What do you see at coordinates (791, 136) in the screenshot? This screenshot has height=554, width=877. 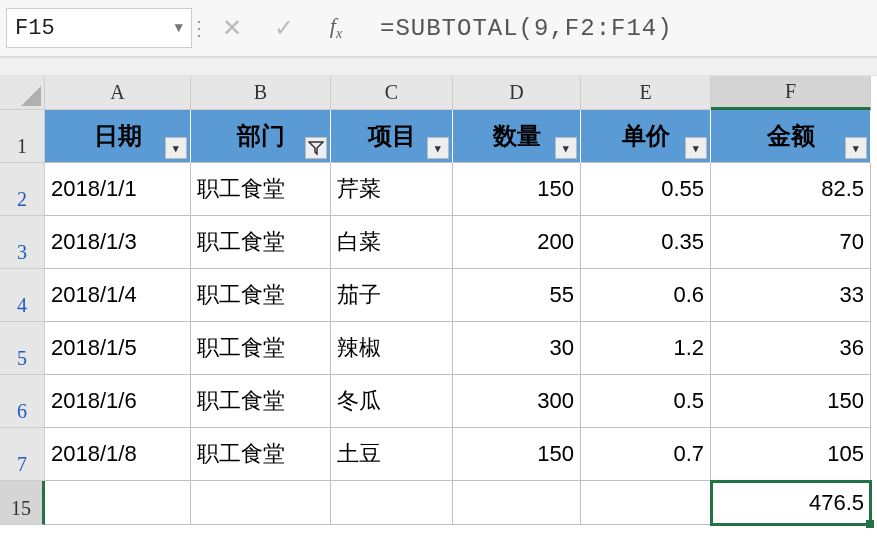 I see `header-cell-amount: 金额 ▾` at bounding box center [791, 136].